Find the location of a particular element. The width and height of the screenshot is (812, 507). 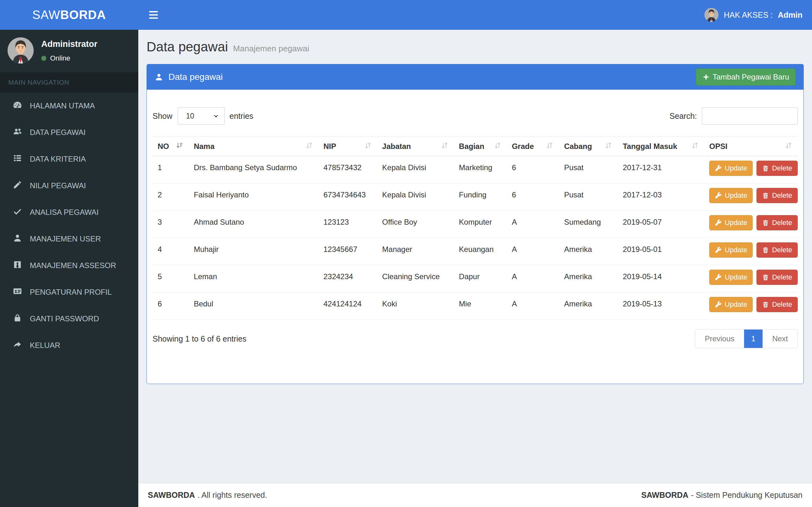

chevron-down-icon is located at coordinates (216, 116).